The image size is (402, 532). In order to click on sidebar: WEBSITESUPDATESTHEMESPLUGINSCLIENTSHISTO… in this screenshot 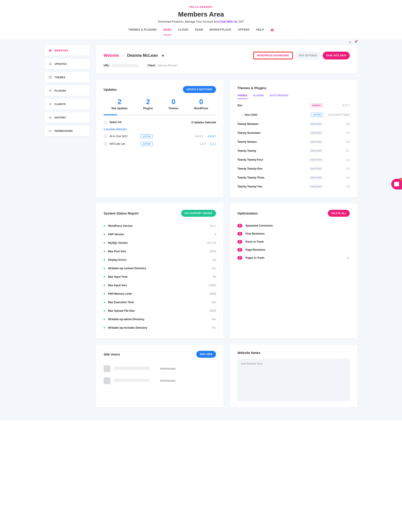, I will do `click(67, 91)`.